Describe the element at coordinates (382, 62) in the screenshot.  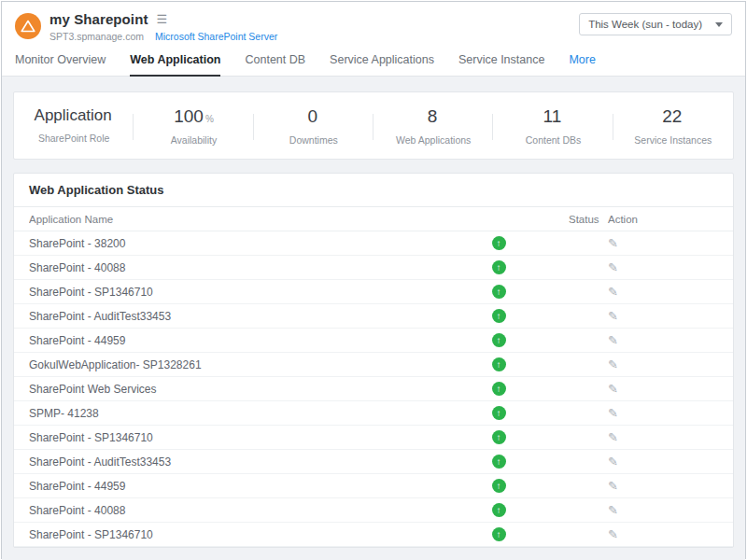
I see `tab-service-applications: Service Applications` at that location.